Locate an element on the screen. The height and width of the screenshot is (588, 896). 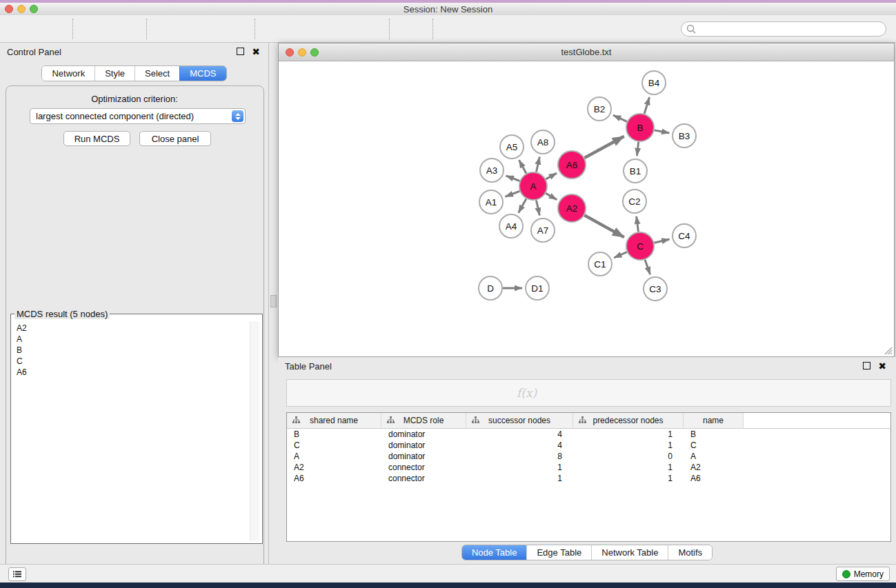
save-session-button is located at coordinates (52, 29).